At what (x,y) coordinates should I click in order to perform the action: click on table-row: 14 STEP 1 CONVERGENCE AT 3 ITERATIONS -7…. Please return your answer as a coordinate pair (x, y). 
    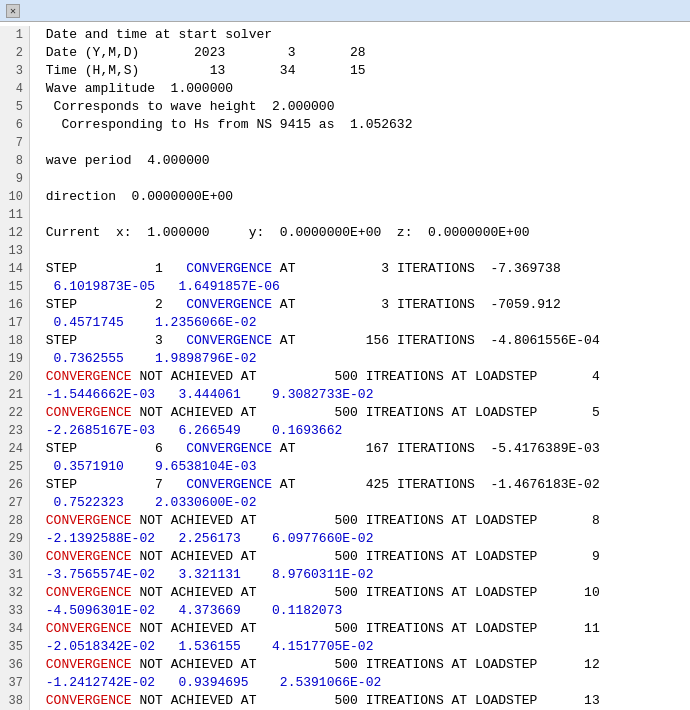
    Looking at the image, I should click on (345, 269).